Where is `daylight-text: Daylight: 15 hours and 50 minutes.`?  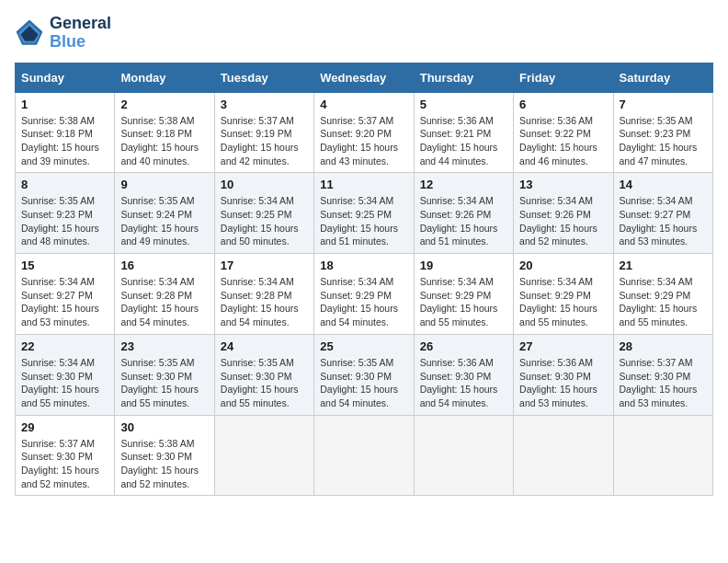
daylight-text: Daylight: 15 hours and 50 minutes. is located at coordinates (259, 236).